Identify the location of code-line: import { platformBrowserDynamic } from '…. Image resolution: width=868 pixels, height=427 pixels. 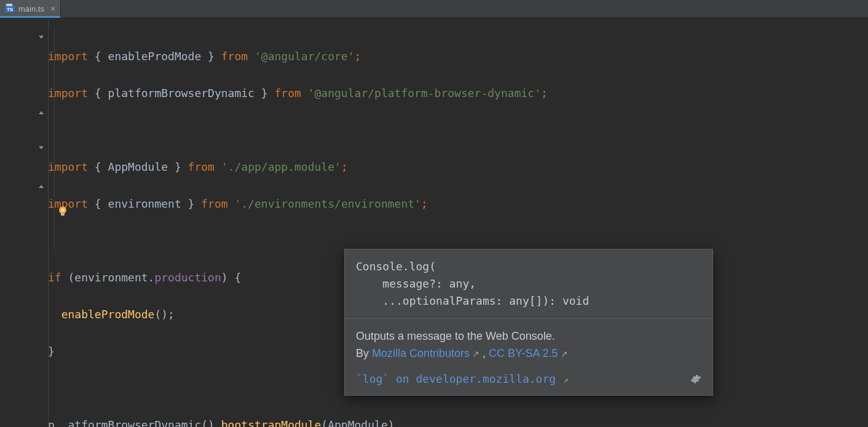
(457, 93).